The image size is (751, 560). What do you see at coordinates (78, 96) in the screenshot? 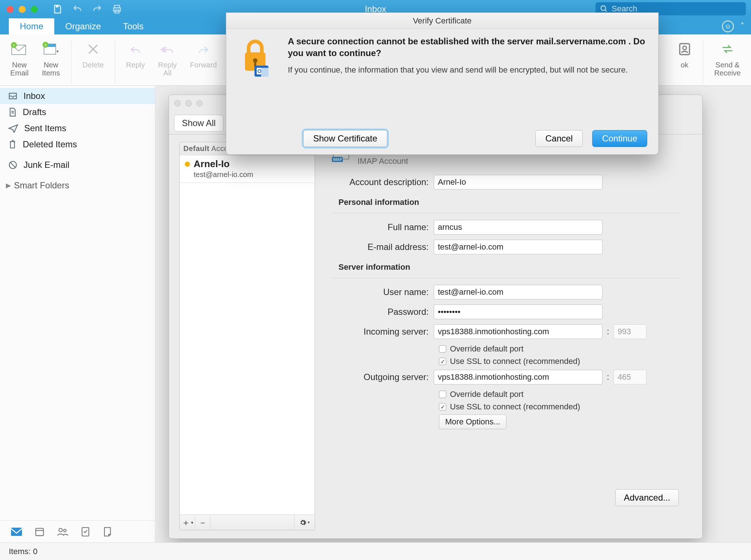
I see `folder-inbox: Inbox` at bounding box center [78, 96].